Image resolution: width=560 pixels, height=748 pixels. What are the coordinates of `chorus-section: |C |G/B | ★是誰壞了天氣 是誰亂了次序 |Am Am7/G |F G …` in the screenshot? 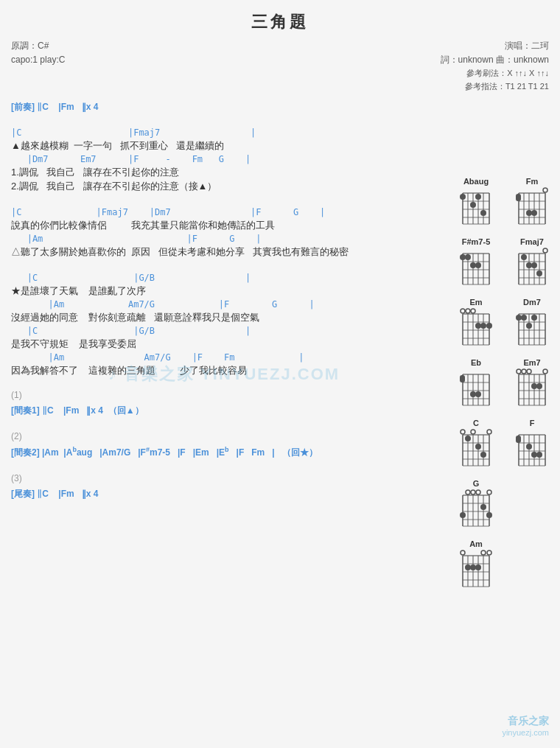 It's located at (227, 325).